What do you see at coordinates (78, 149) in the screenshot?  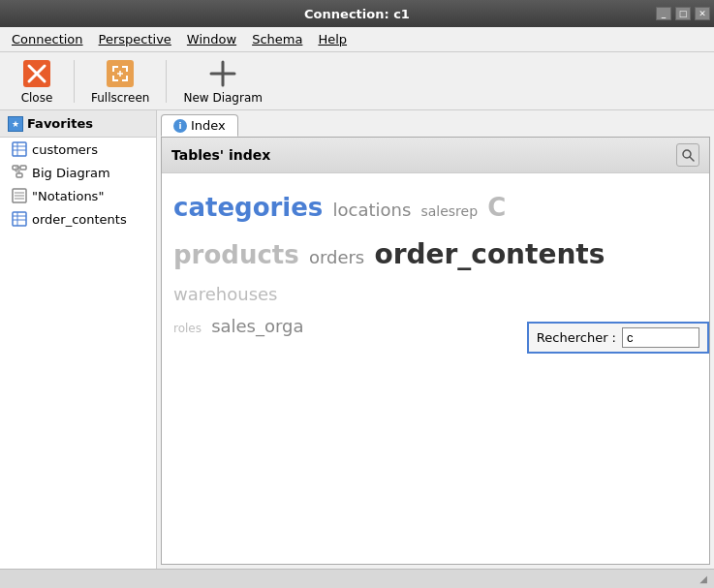 I see `sidebar-item-customers: customers` at bounding box center [78, 149].